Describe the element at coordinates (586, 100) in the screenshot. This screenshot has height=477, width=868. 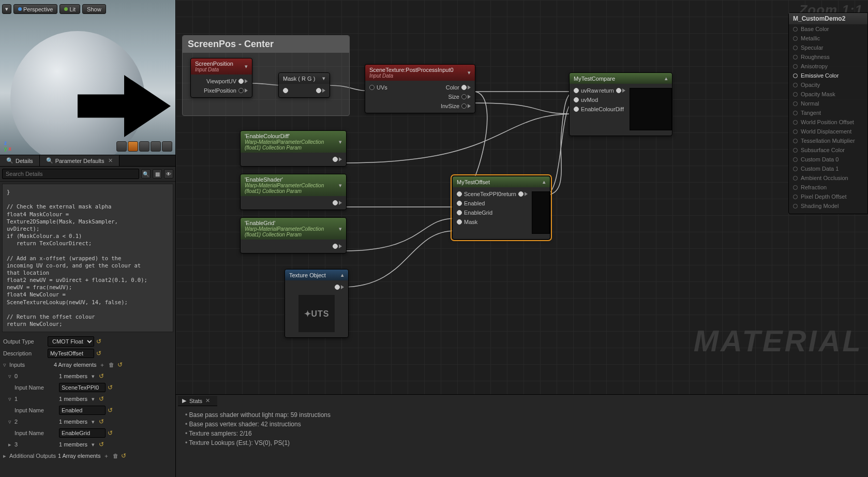
I see `pin-uvmod: uvMod` at that location.